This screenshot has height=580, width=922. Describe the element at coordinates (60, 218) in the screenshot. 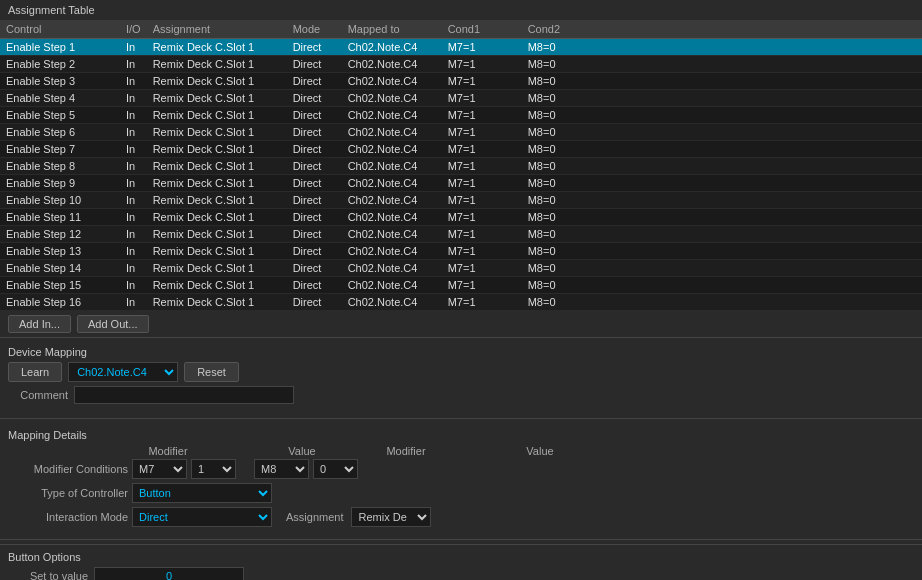

I see `cell-control: Enable Step 11` at that location.